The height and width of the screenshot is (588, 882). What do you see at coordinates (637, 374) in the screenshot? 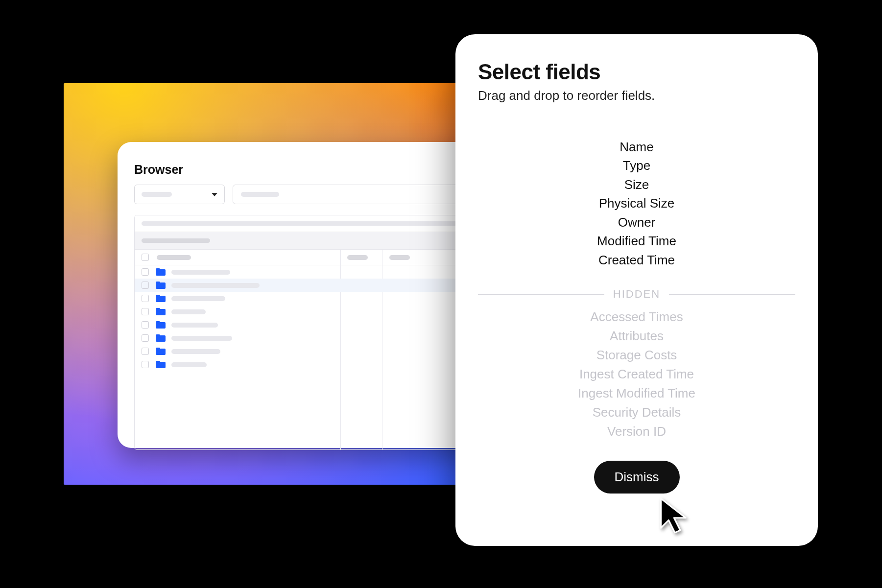
I see `hidden-fields-list: Accessed TimesAttributesStorage CostsIng…` at bounding box center [637, 374].